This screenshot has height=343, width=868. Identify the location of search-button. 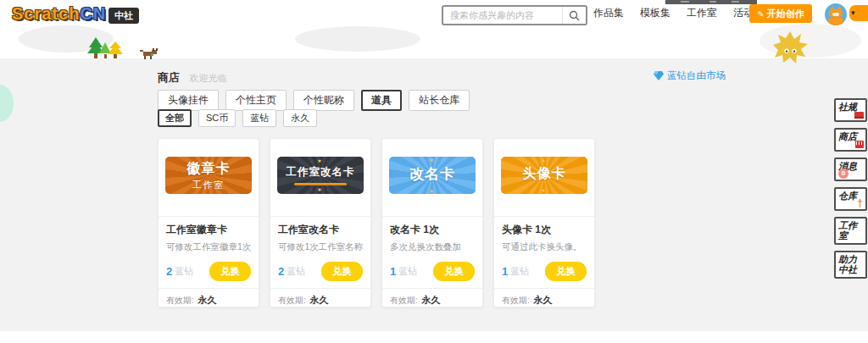
(574, 15).